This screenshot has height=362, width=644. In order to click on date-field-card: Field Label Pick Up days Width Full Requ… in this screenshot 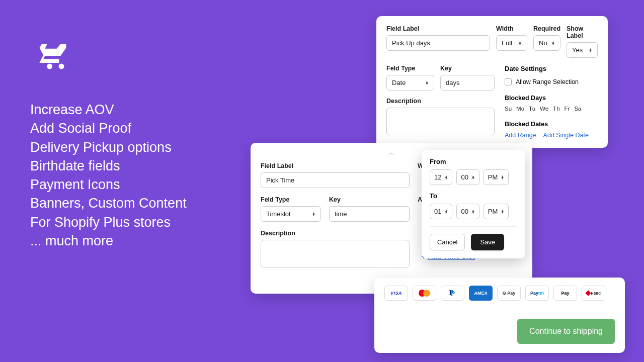, I will do `click(492, 82)`.